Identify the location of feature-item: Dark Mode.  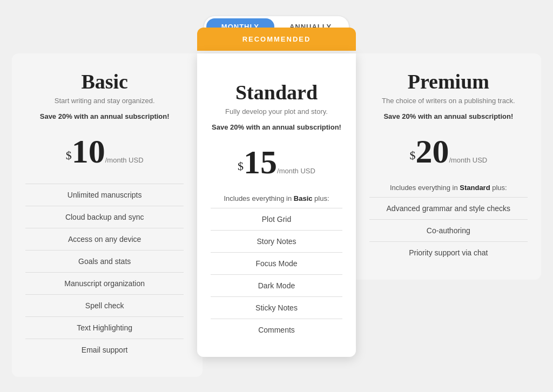
(276, 285).